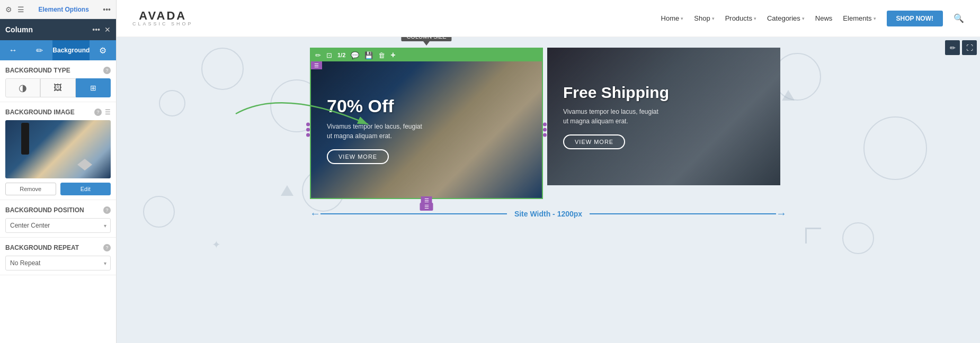 This screenshot has height=343, width=980. Describe the element at coordinates (824, 18) in the screenshot. I see `nav-news-label: News` at that location.